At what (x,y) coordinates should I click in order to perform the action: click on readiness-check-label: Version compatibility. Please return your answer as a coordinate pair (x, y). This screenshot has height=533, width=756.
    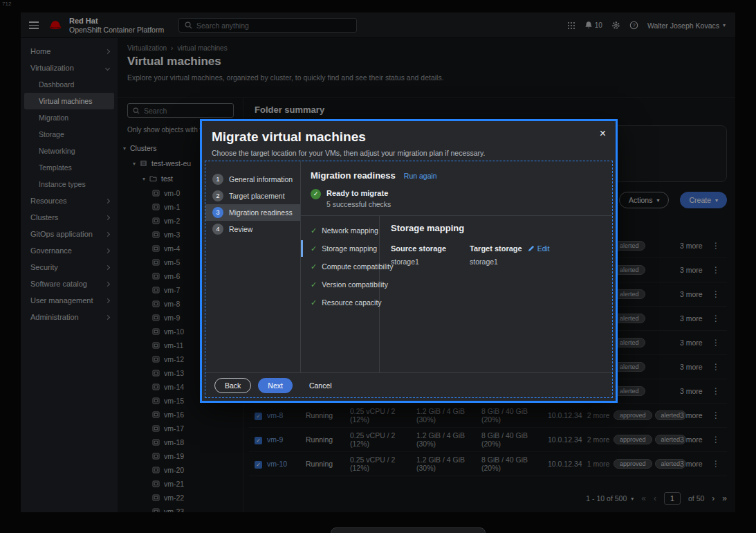
    Looking at the image, I should click on (355, 284).